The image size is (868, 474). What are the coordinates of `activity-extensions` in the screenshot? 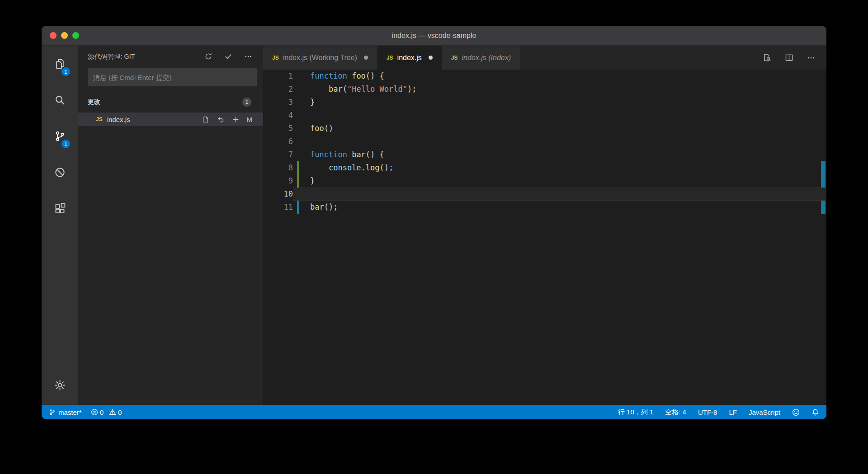 It's located at (60, 208).